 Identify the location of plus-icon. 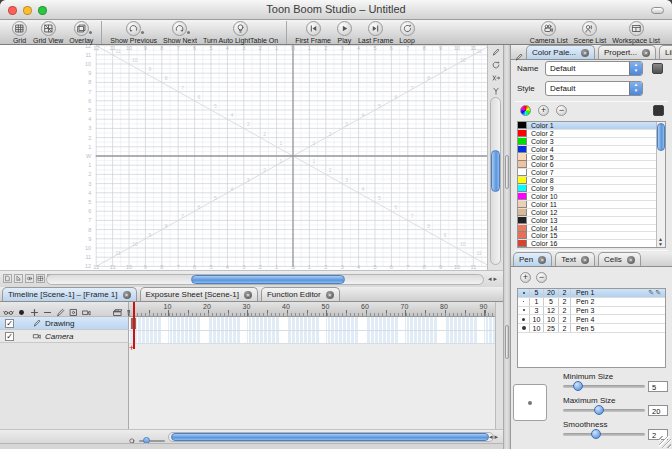
(34, 310).